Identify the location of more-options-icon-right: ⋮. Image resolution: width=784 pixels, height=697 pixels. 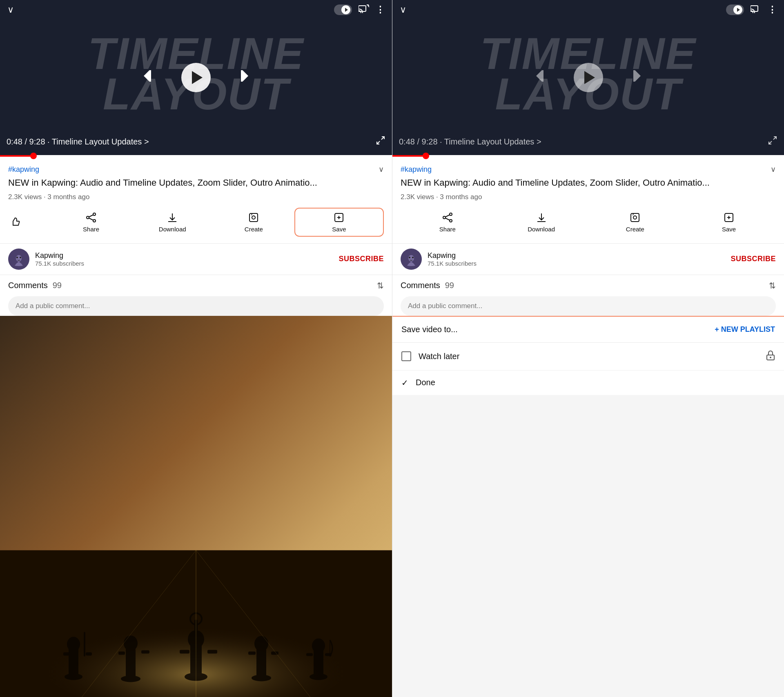
(772, 10).